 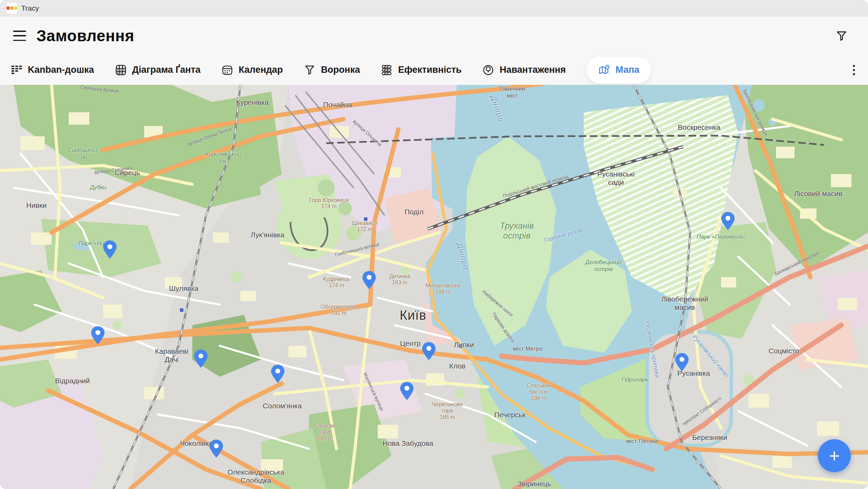 I want to click on tab-label: Воронка, so click(x=341, y=70).